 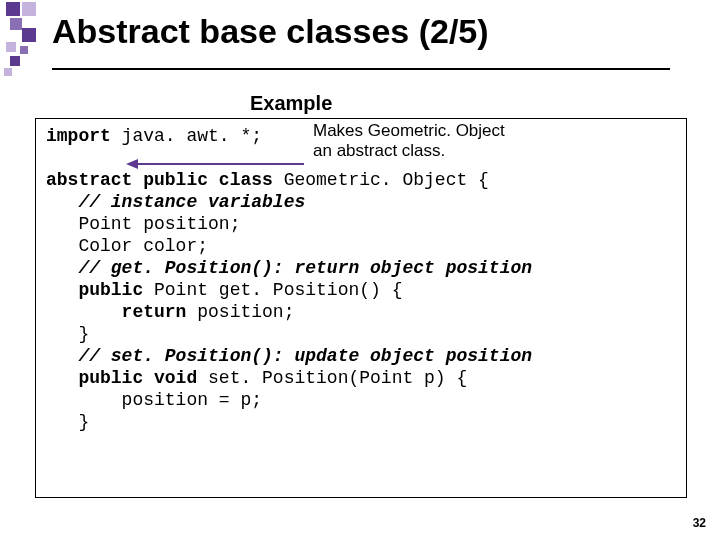 I want to click on page-number: 32, so click(x=700, y=523).